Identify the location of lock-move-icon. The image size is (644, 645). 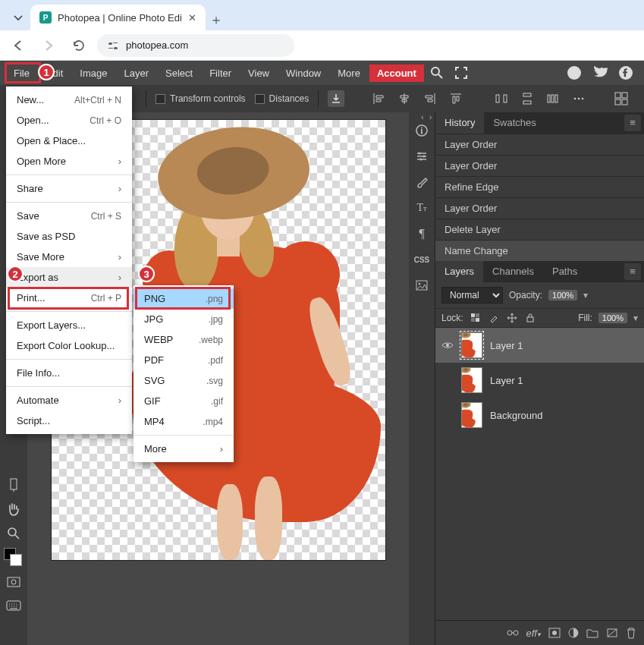
(512, 318).